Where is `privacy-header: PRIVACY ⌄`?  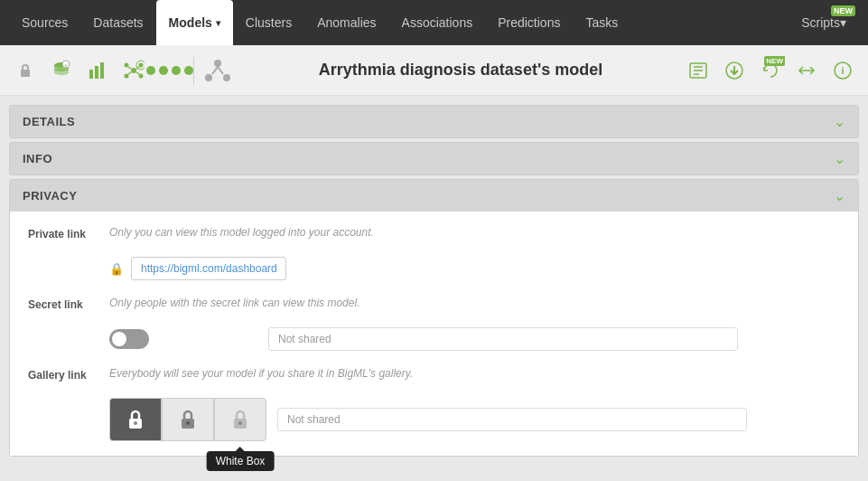
privacy-header: PRIVACY ⌄ is located at coordinates (434, 195).